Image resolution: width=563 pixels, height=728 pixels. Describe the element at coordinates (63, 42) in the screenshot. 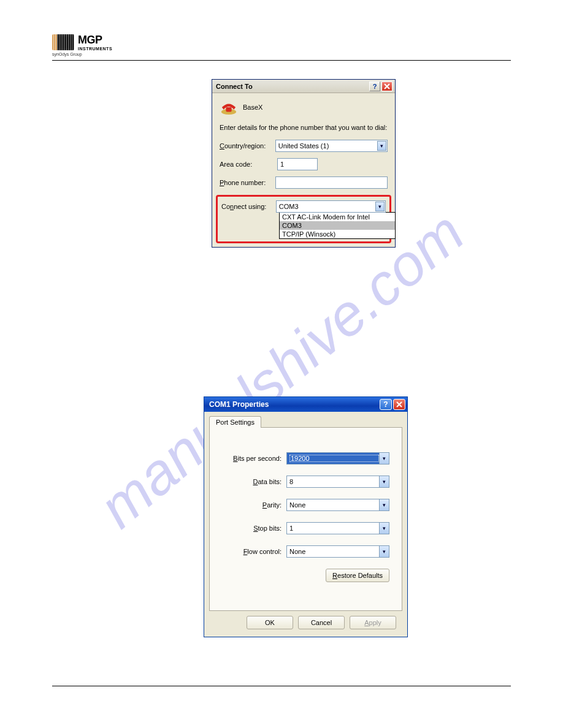

I see `logo-graphic-icon` at that location.